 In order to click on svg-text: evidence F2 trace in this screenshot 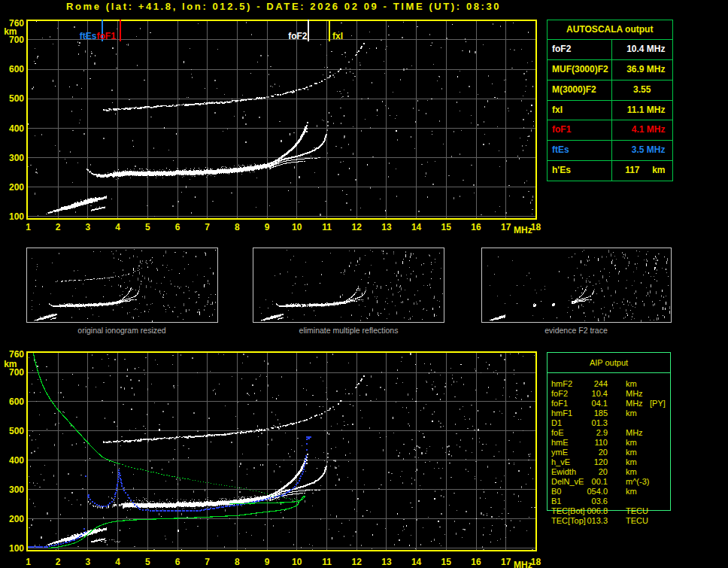, I will do `click(576, 330)`.